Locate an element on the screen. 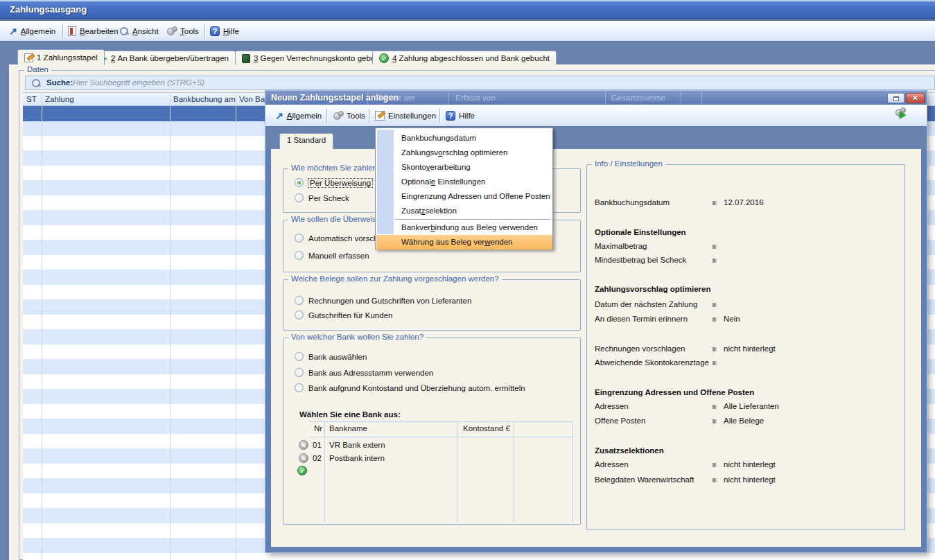 This screenshot has height=560, width=935. radio-rechnungen-lieferanten: Rechnungen und Gutschriften von Lieferan… is located at coordinates (383, 301).